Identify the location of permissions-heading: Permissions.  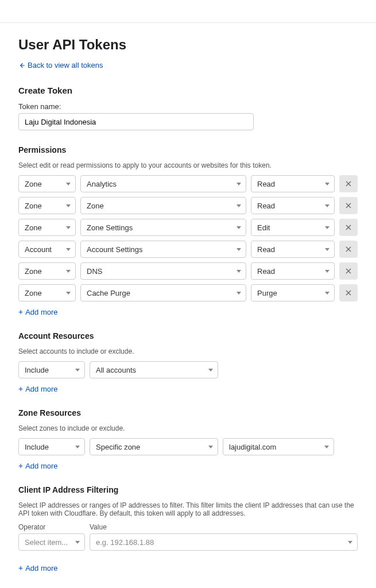
(188, 150).